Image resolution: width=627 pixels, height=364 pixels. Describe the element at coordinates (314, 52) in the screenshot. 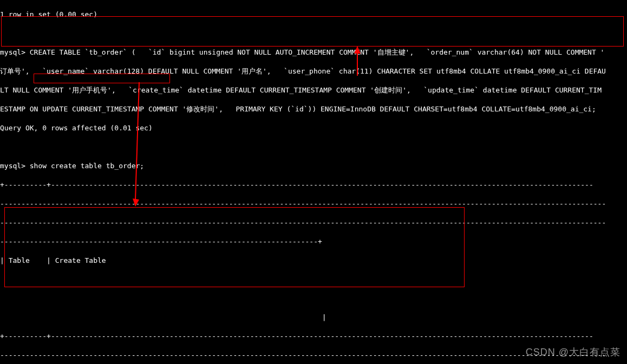

I see `terminal-line: mysql> CREATE TABLE `tb_order` ( `id` bi…` at that location.